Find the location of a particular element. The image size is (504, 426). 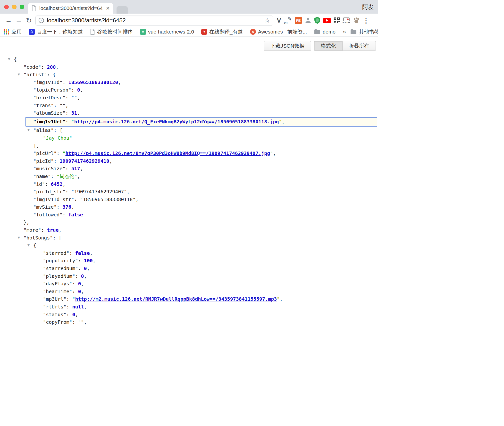

baidu-icon: 百 is located at coordinates (32, 32).